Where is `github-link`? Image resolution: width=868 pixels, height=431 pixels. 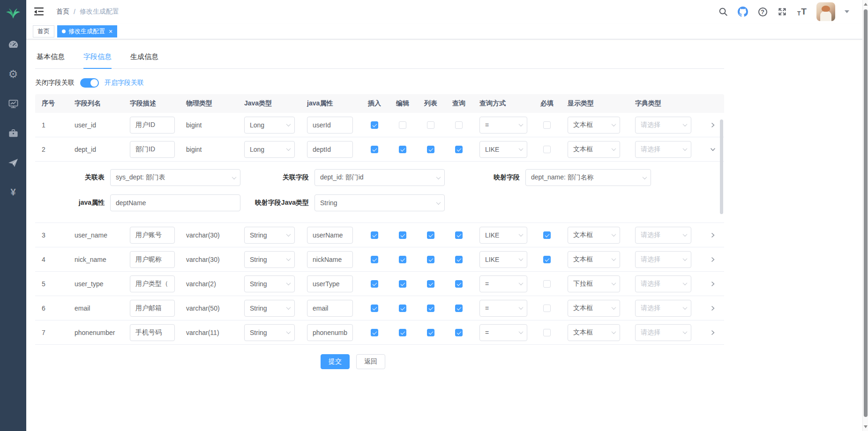
github-link is located at coordinates (743, 12).